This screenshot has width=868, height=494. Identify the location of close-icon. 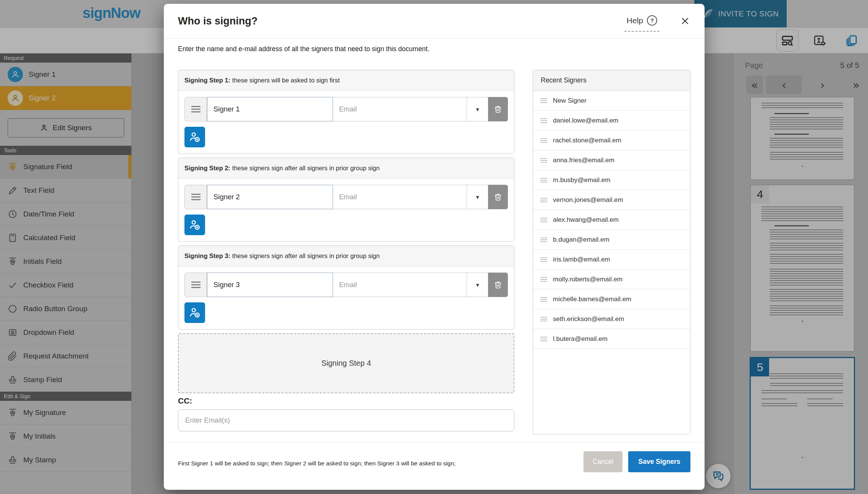
(685, 21).